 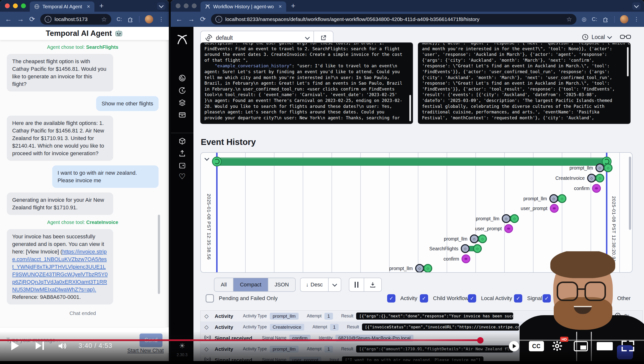 I want to click on code-panel-prompt: description": "Help the user gather args…, so click(x=306, y=83).